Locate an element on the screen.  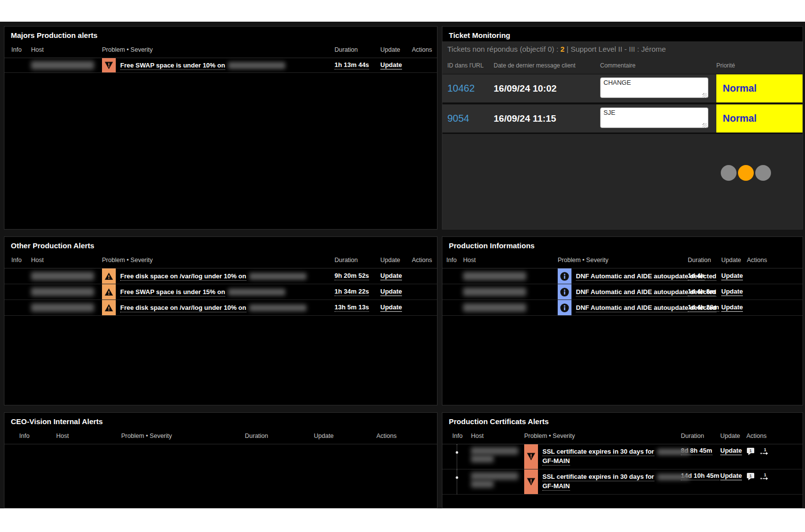
ticket-id-link: 9054 is located at coordinates (456, 118).